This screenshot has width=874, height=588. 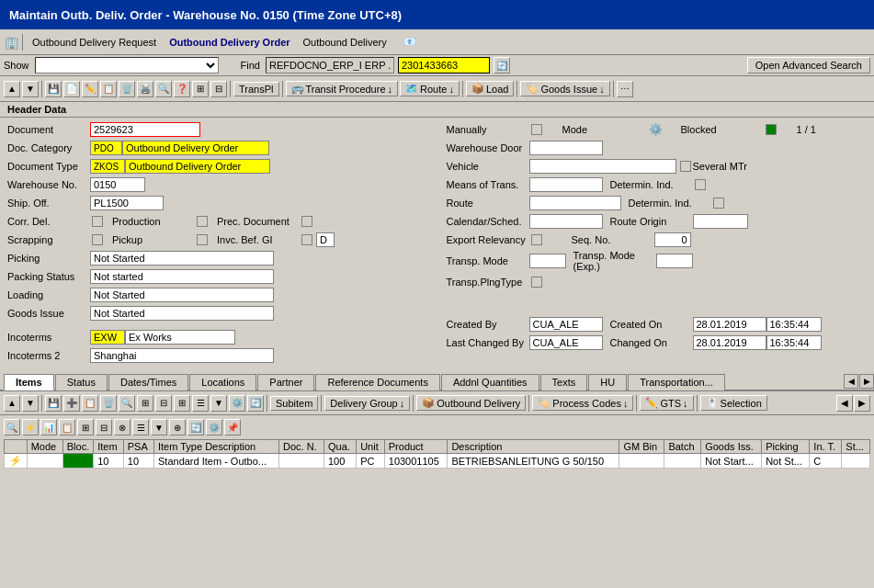 What do you see at coordinates (537, 130) in the screenshot?
I see `manually-checkbox` at bounding box center [537, 130].